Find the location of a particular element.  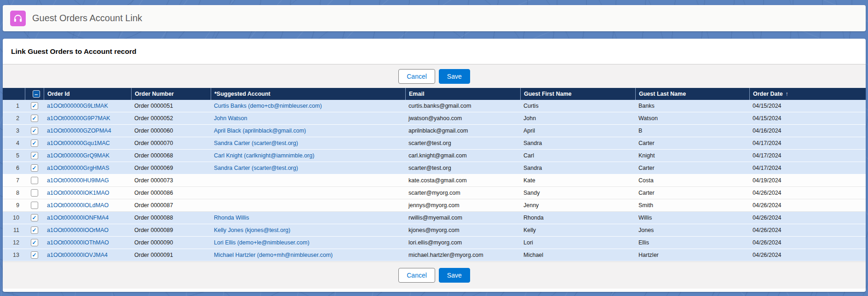

table-row: 6✓a1OOt000000GrgHMASOrder 0000069Sandra … is located at coordinates (434, 168).